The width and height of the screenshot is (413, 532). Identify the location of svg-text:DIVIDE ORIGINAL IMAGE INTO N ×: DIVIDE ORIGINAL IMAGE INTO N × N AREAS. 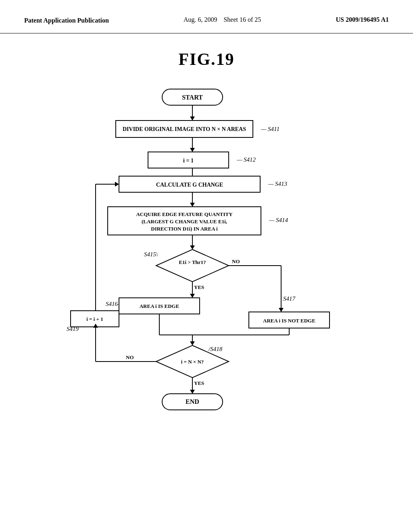
(184, 129).